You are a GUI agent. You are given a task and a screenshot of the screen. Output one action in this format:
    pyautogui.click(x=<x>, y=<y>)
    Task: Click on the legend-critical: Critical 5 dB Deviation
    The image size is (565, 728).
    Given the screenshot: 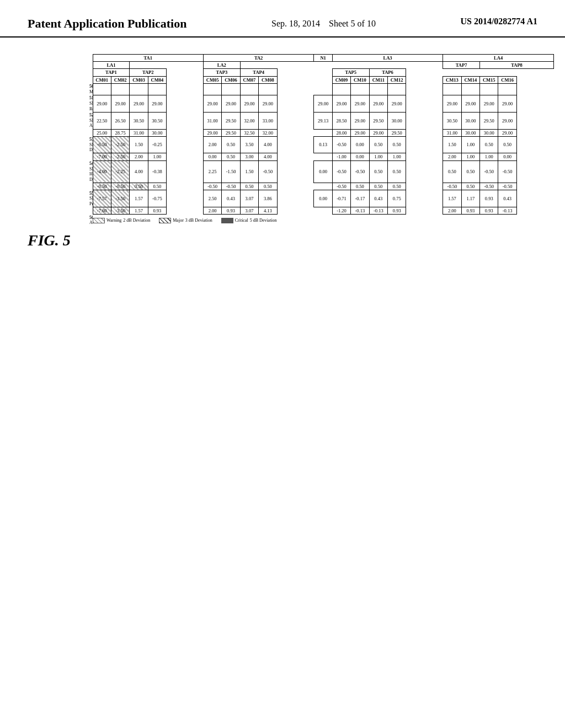 What is the action you would take?
    pyautogui.click(x=249, y=221)
    